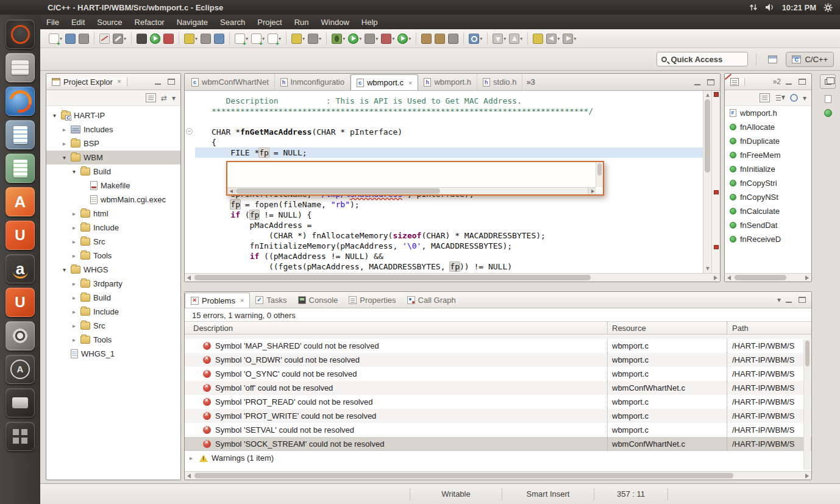 The height and width of the screenshot is (504, 840). Describe the element at coordinates (372, 300) in the screenshot. I see `view-tab-properties: Properties` at that location.